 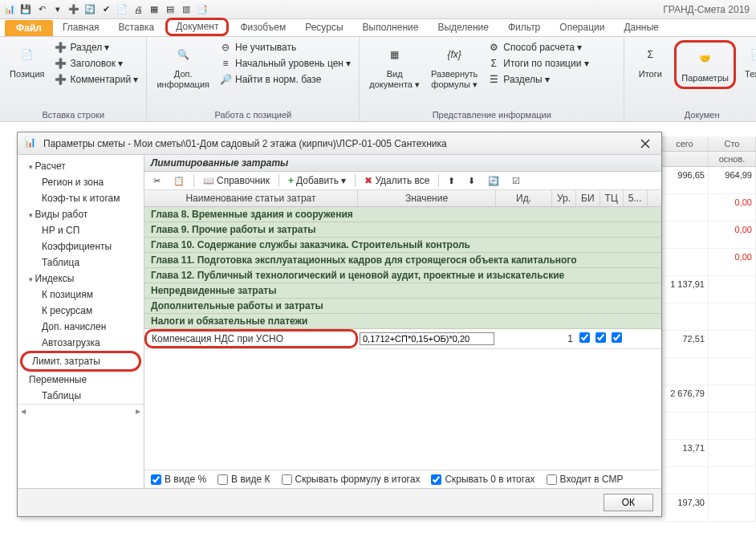 What do you see at coordinates (27, 55) in the screenshot?
I see `position-icon: 📄` at bounding box center [27, 55].